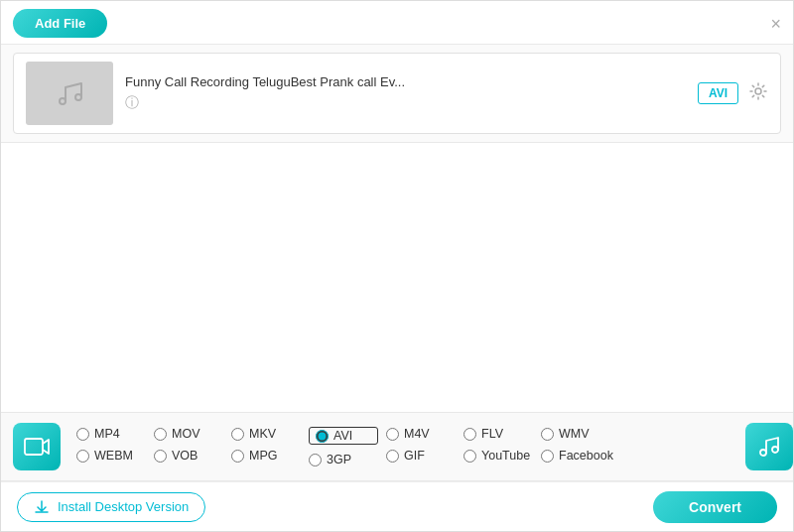  What do you see at coordinates (397, 506) in the screenshot?
I see `footer: Install Desktop Version Convert` at bounding box center [397, 506].